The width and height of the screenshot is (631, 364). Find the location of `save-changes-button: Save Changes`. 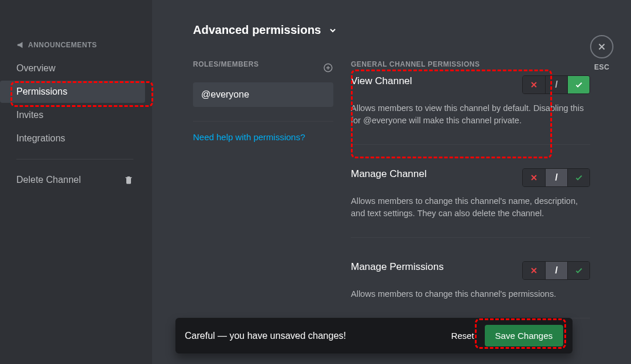

save-changes-button: Save Changes is located at coordinates (524, 335).